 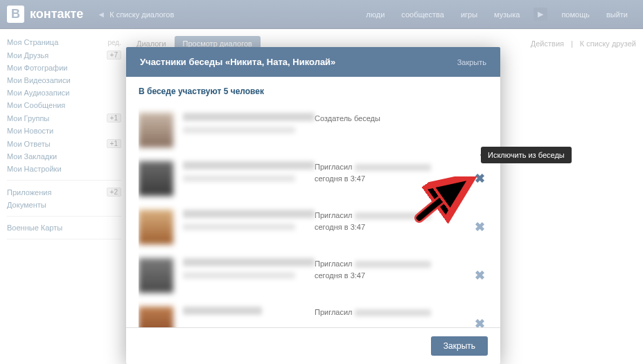 What do you see at coordinates (472, 62) in the screenshot?
I see `modal-close-link: Закрыть` at bounding box center [472, 62].